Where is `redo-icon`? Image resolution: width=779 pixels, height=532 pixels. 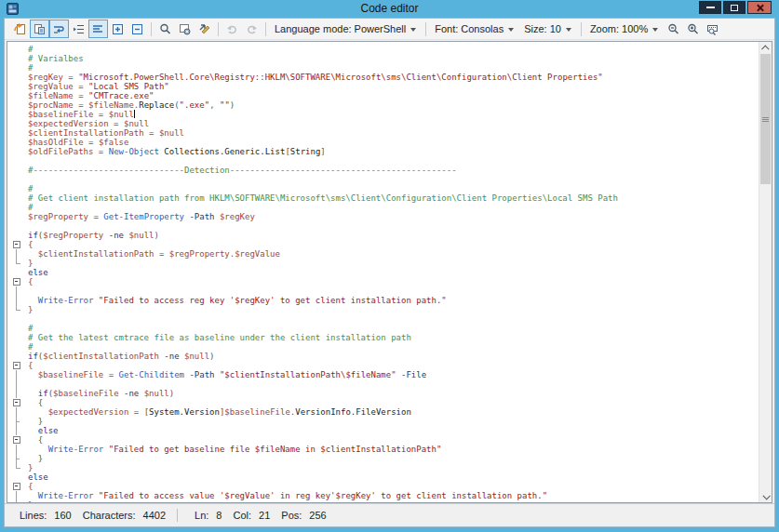
redo-icon is located at coordinates (251, 30).